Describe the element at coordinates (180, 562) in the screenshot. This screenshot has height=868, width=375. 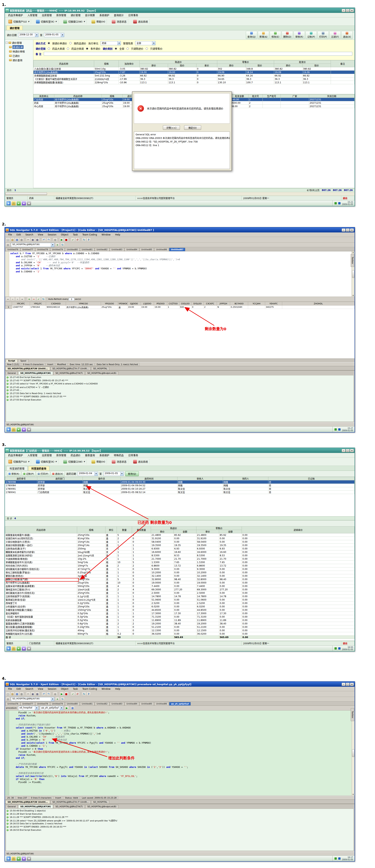
I see `table-row: 苯磺酸氨氯地平片(安内真)5mg*14s瓶1051.53007.651.5300…` at that location.